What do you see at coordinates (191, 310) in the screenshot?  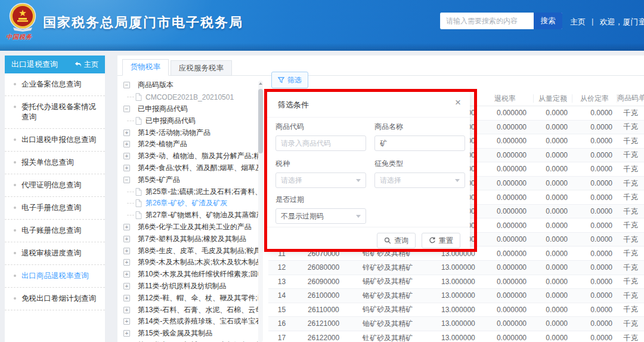 I see `tree-item: +第13类-石料、石膏、水泥、石棉、云母及类似材` at bounding box center [191, 310].